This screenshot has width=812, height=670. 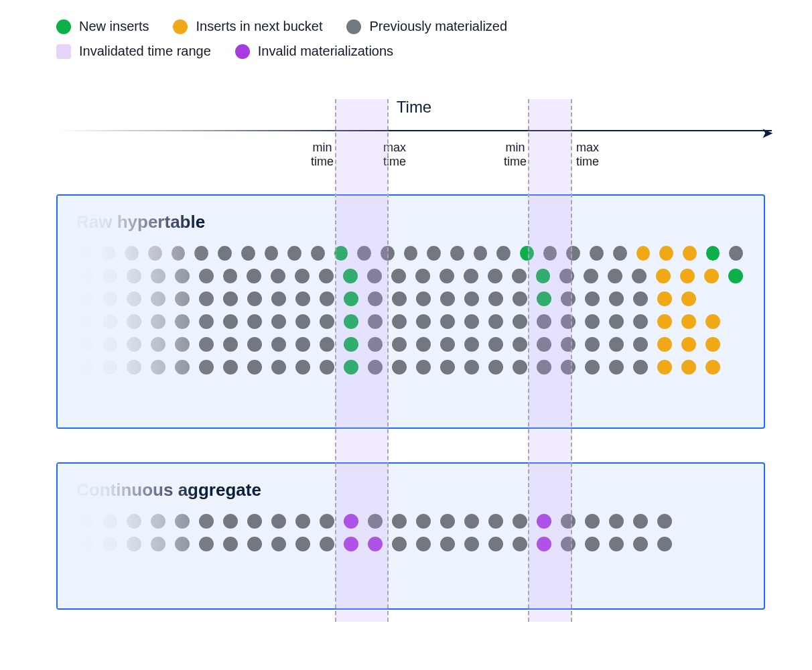 What do you see at coordinates (114, 27) in the screenshot?
I see `legend-label: New inserts` at bounding box center [114, 27].